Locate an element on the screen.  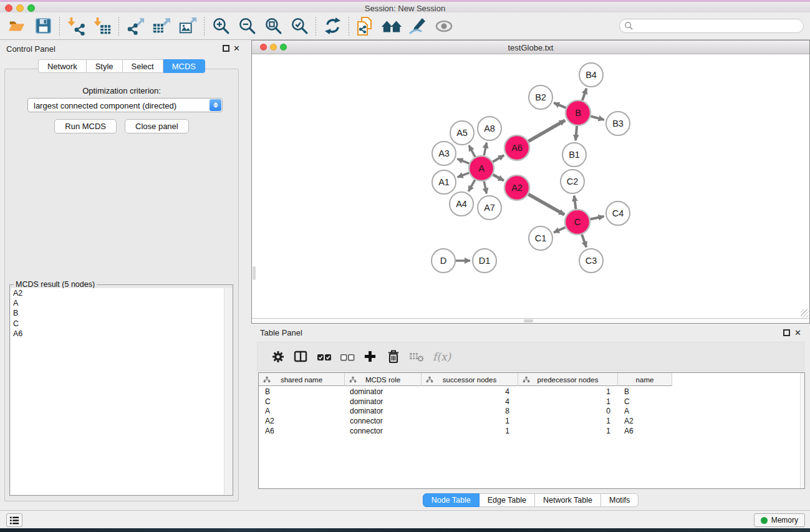
graph-node-A4: A4 is located at coordinates (461, 204).